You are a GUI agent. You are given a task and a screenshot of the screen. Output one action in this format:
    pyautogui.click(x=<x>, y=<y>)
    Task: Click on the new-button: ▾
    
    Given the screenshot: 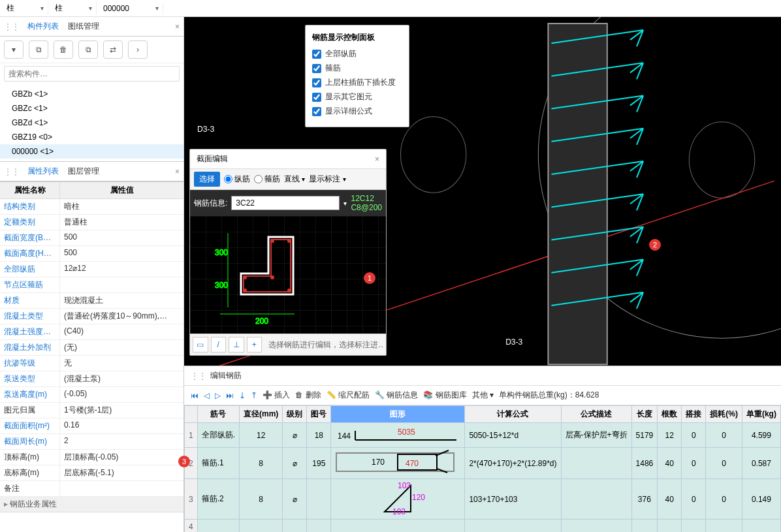 What is the action you would take?
    pyautogui.click(x=14, y=50)
    